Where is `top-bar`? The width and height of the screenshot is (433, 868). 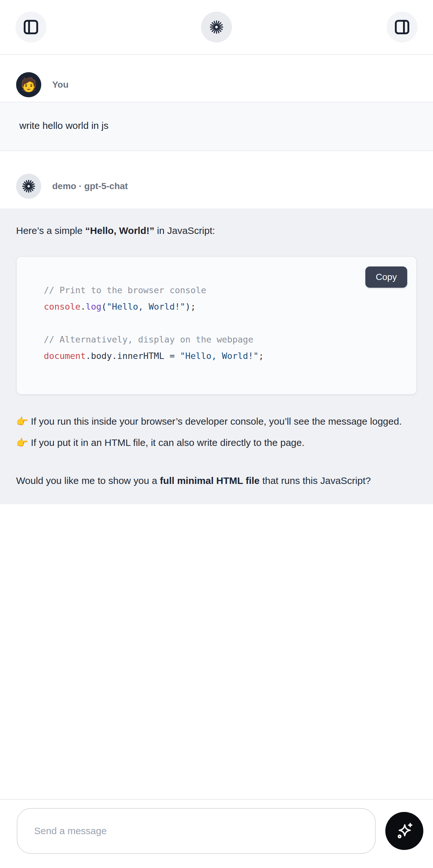 top-bar is located at coordinates (216, 28).